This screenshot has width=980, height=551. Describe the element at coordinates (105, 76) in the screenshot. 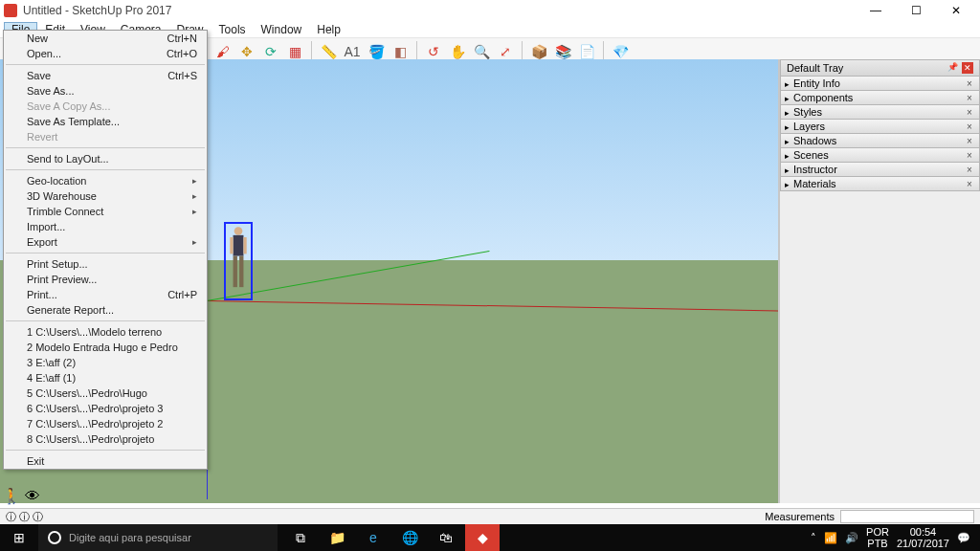

I see `menu-item-save: SaveCtrl+S` at that location.